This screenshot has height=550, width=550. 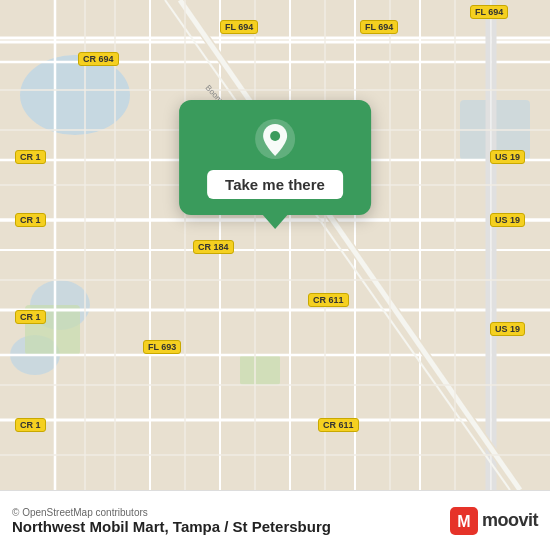 I want to click on bottom-bar: © OpenStreetMap contributors Northwest M…, so click(x=275, y=520).